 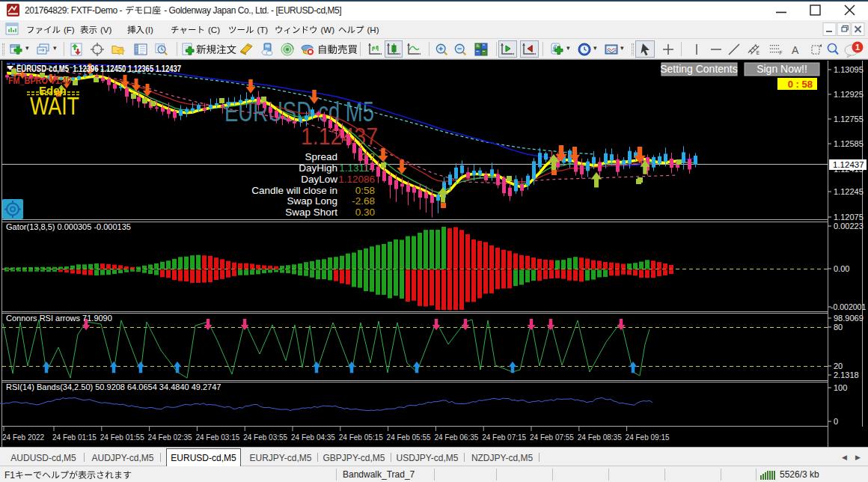 What do you see at coordinates (73, 10) in the screenshot?
I see `svg-text: 201764829: FXTF-Demo -` at bounding box center [73, 10].